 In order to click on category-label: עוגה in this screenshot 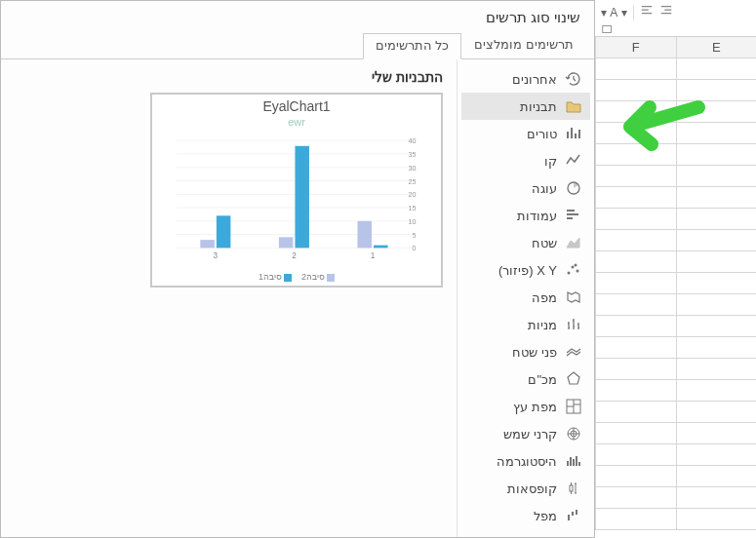, I will do `click(544, 189)`.